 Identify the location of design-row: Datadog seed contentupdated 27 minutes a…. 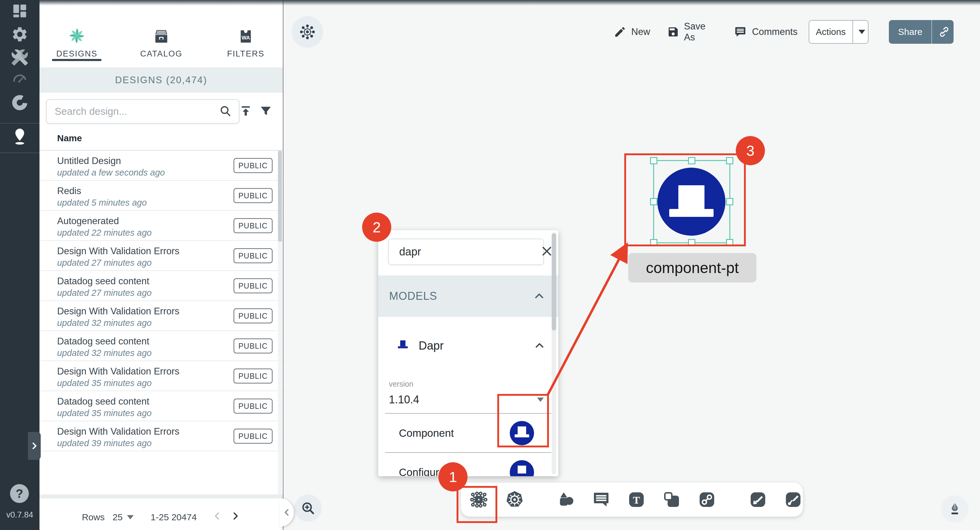
(161, 286).